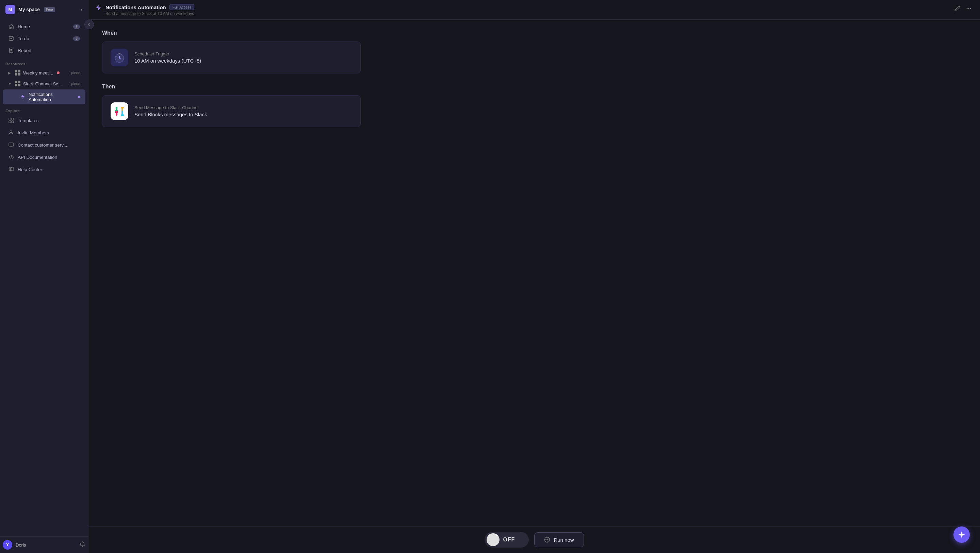  I want to click on edit-button, so click(957, 9).